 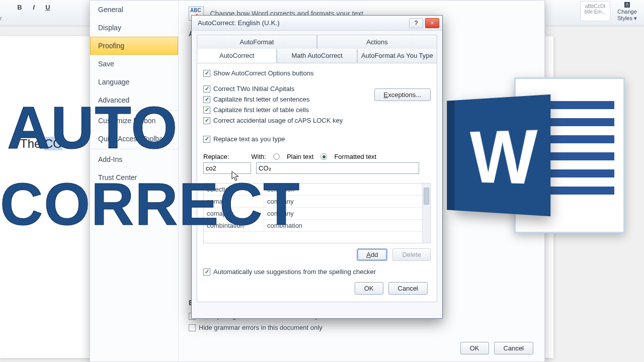 I want to click on add-button: Add, so click(x=372, y=254).